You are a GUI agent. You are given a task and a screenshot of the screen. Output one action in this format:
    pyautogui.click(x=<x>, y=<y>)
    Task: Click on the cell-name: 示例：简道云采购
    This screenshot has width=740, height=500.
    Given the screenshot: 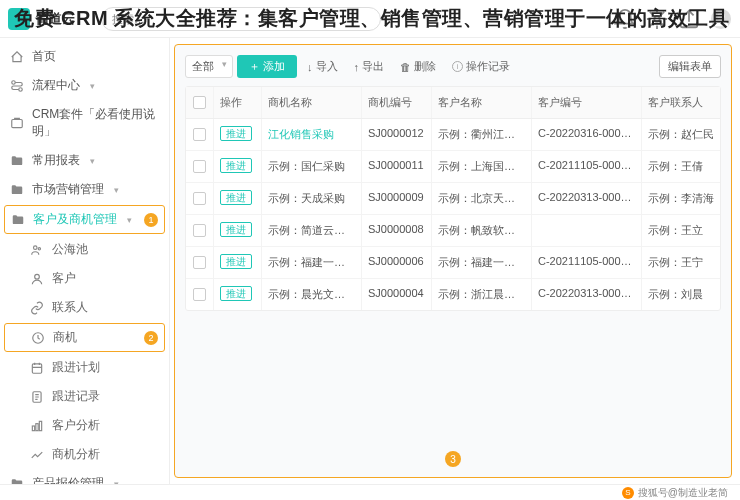 What is the action you would take?
    pyautogui.click(x=312, y=230)
    